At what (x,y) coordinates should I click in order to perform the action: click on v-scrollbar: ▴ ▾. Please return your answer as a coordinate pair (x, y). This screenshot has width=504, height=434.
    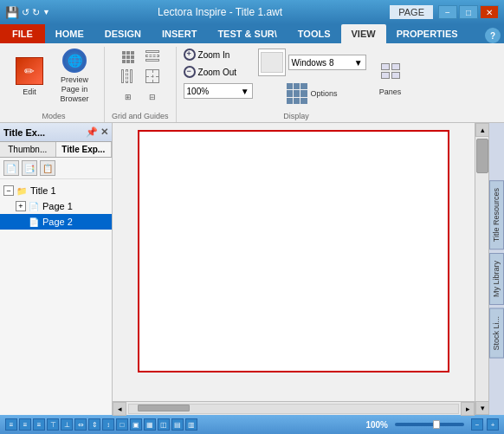
    Looking at the image, I should click on (481, 269).